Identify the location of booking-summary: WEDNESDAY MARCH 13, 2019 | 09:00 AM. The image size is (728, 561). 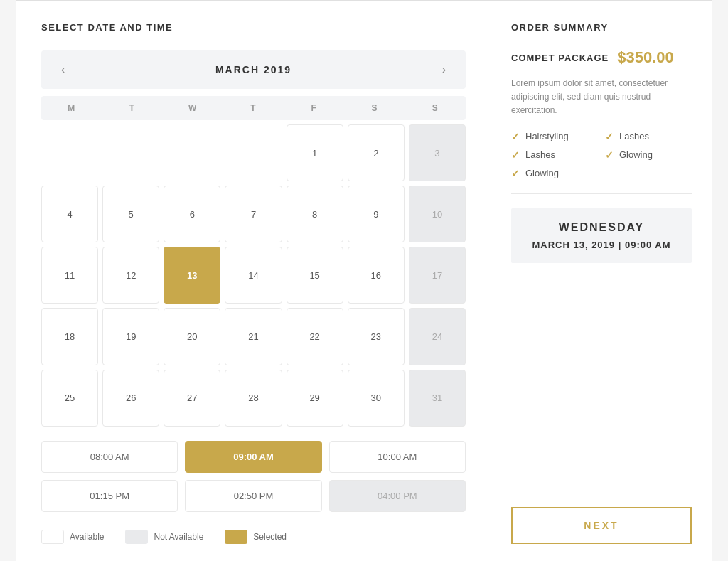
(601, 236).